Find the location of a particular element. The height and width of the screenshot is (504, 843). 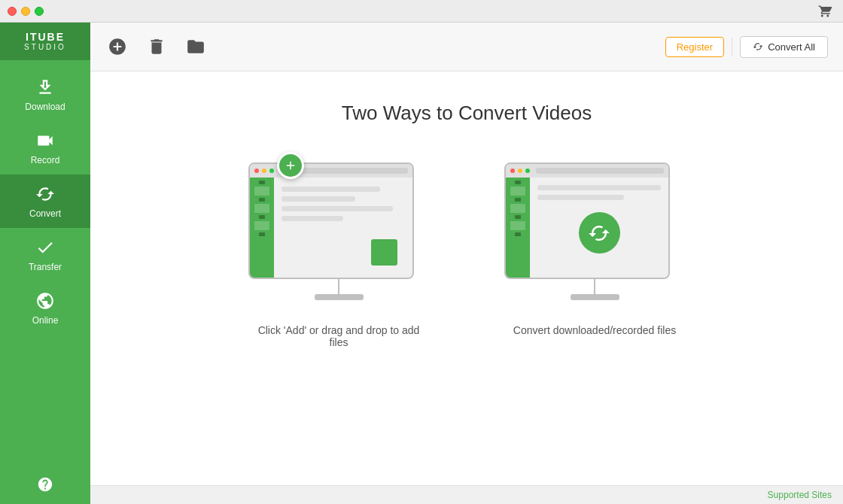

convert-circle-icon is located at coordinates (599, 233).